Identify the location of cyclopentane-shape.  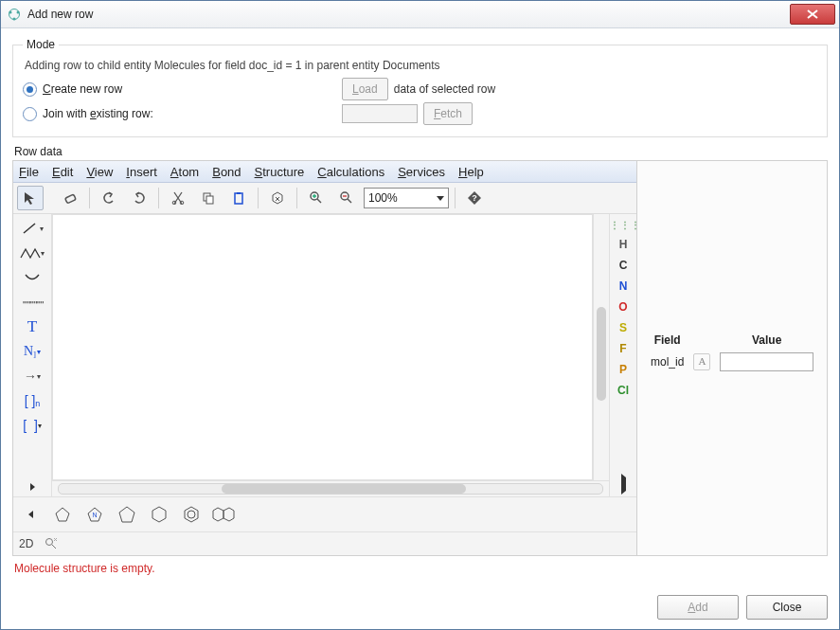
(63, 514).